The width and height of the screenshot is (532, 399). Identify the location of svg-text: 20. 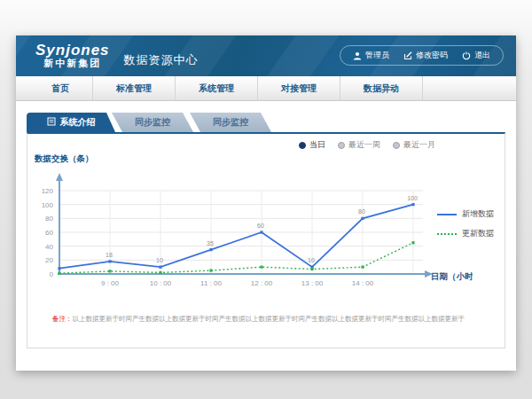
(50, 261).